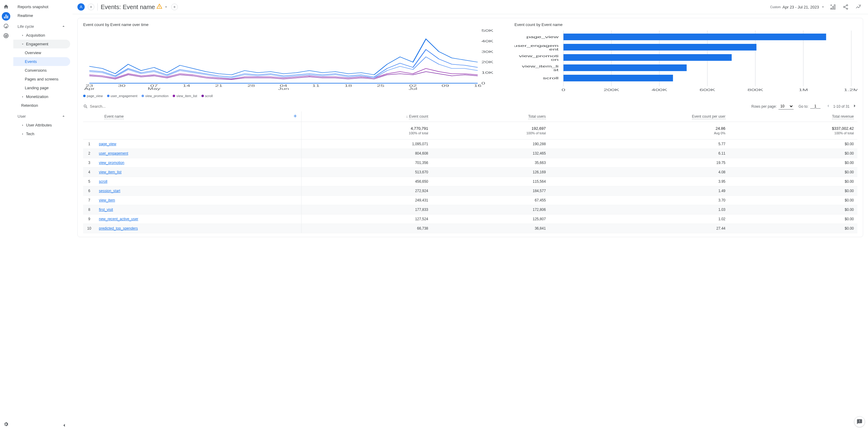  I want to click on title-prefix: Events:, so click(111, 7).